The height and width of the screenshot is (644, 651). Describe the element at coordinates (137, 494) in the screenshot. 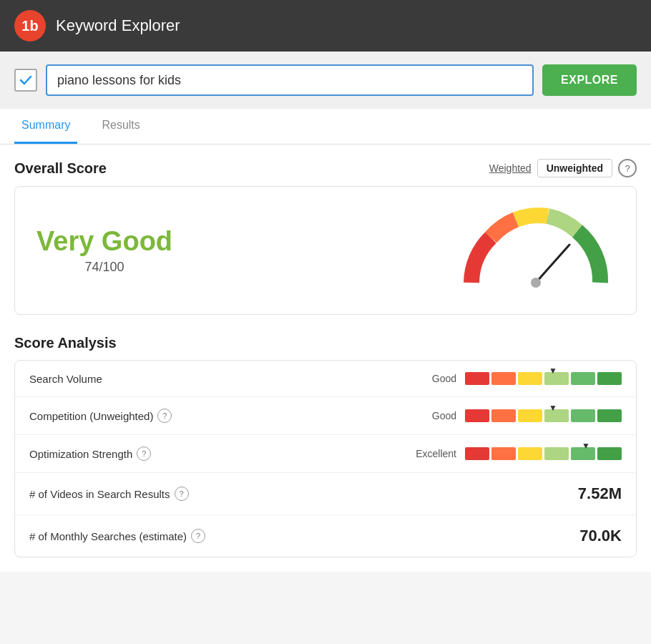

I see `videos-label: # of Videos in Search Results ?` at that location.